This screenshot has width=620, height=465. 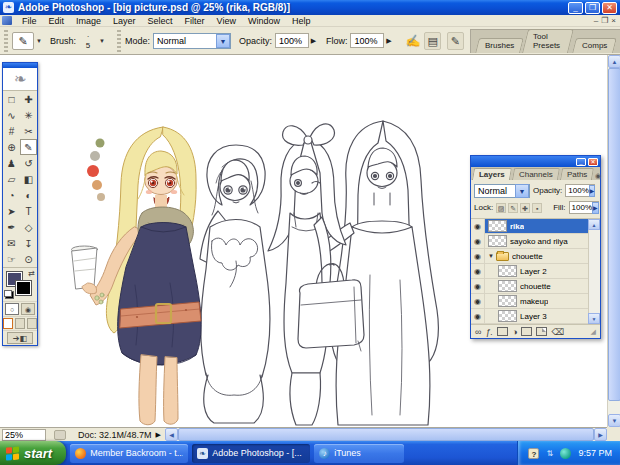 What do you see at coordinates (584, 208) in the screenshot?
I see `layer-fill-field: 100%▶` at bounding box center [584, 208].